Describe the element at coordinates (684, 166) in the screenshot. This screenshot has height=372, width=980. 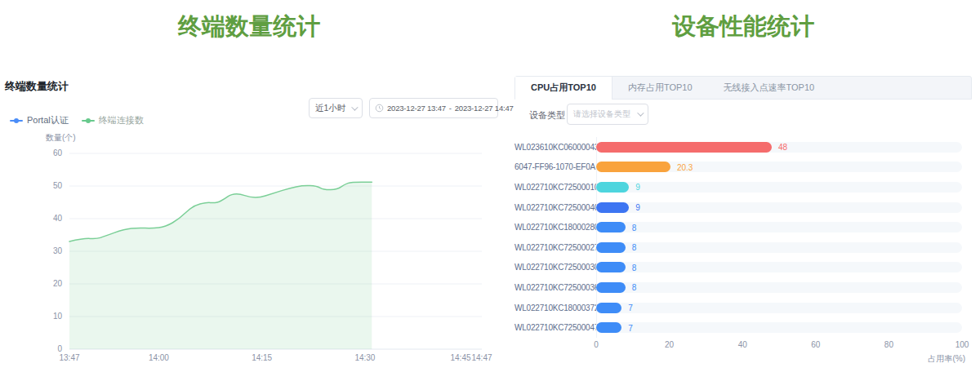
I see `bar-value-label: 20.3` at that location.